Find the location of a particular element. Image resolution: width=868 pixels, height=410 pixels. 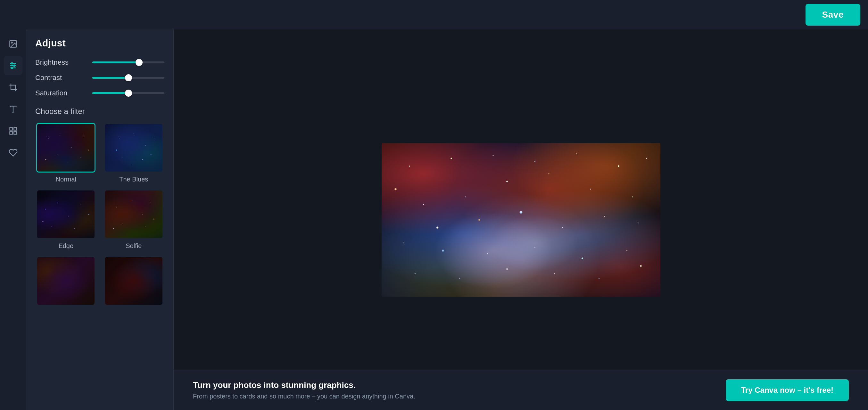

contrast-row: Contrast is located at coordinates (100, 78).